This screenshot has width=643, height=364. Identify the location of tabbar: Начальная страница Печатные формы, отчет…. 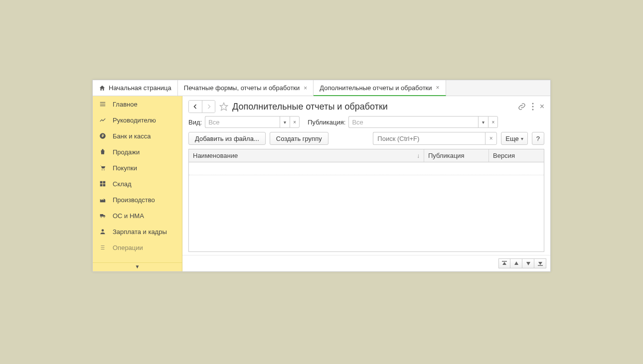
(322, 88).